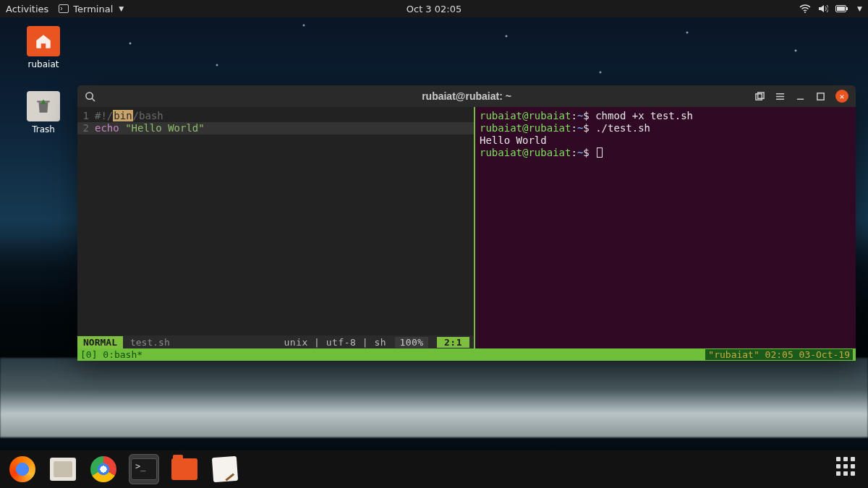 This screenshot has width=868, height=488. Describe the element at coordinates (225, 469) in the screenshot. I see `text-editor-icon` at that location.